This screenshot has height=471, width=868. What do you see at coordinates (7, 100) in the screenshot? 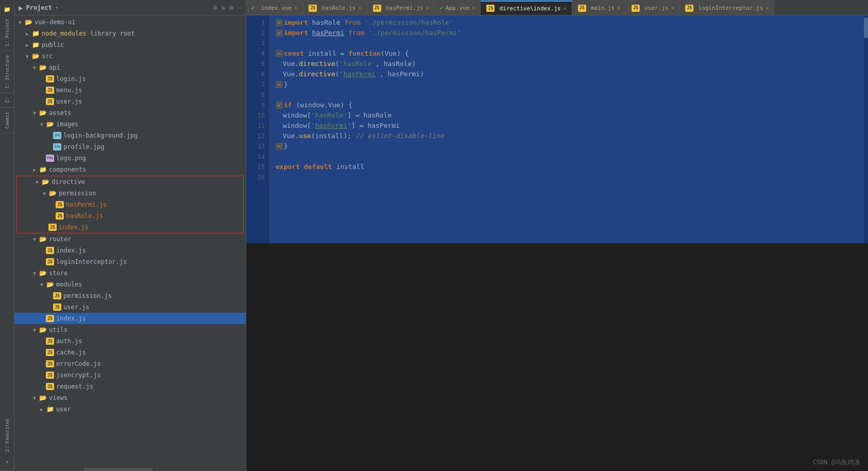
I see `z-strip-section: Z:` at bounding box center [7, 100].